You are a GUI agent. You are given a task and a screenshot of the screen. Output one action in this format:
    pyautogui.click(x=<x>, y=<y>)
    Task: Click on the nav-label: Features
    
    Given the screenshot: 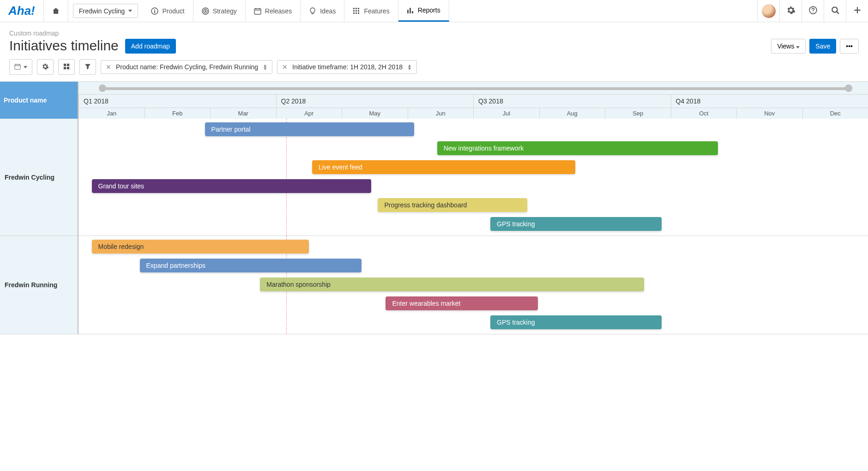 What is the action you would take?
    pyautogui.click(x=377, y=11)
    